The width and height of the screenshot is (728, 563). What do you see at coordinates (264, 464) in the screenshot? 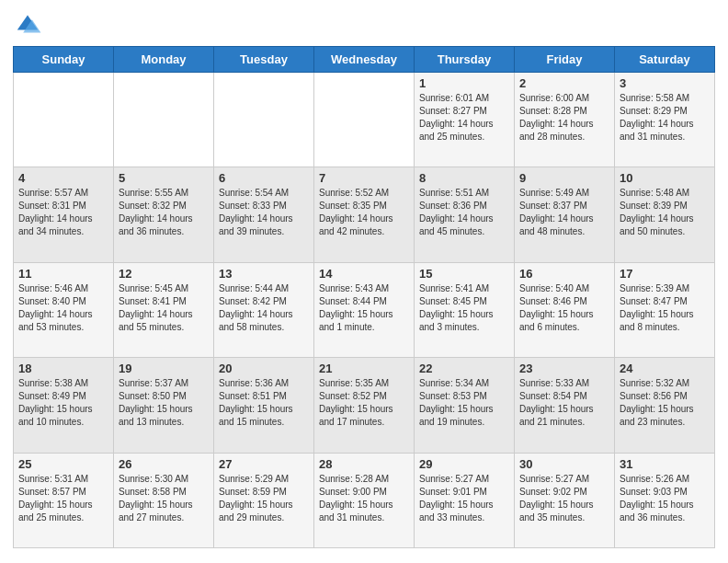
I see `day-number: 27` at bounding box center [264, 464].